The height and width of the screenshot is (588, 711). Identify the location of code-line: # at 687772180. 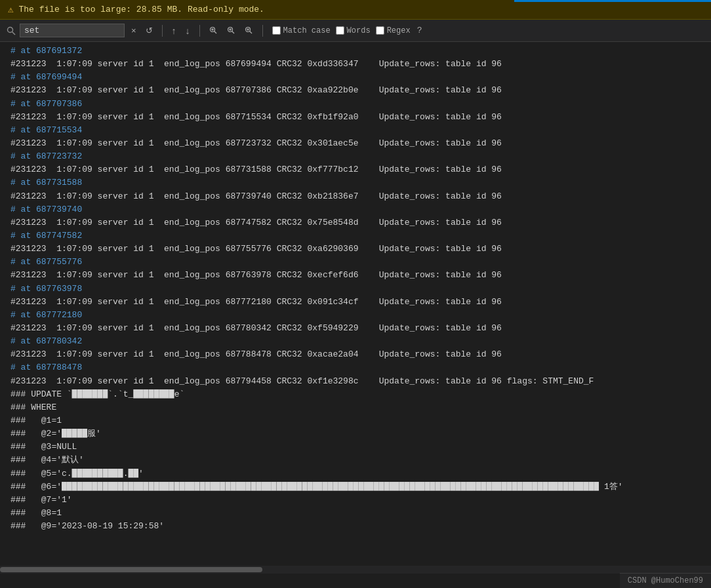
(356, 315).